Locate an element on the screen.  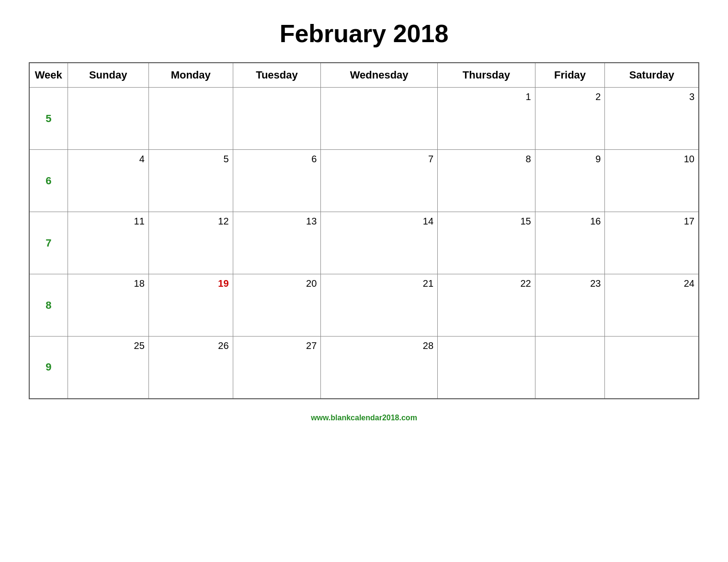
day-cell: 17 is located at coordinates (652, 243).